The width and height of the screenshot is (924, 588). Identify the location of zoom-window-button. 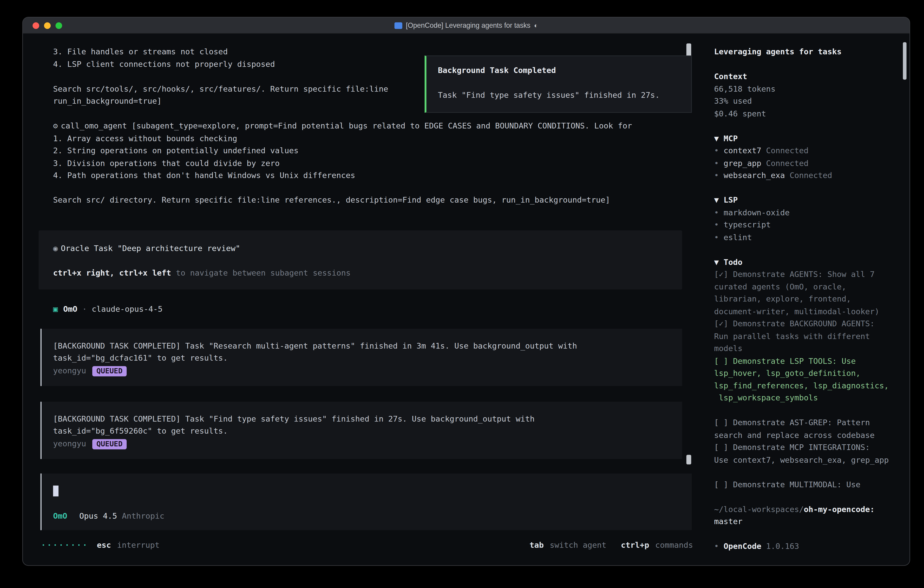
(59, 25).